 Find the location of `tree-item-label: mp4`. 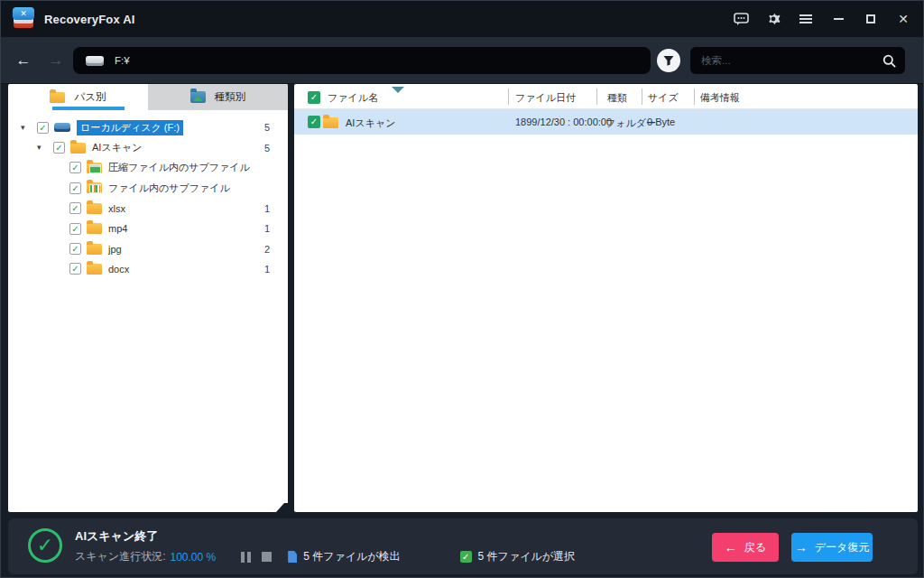

tree-item-label: mp4 is located at coordinates (117, 228).